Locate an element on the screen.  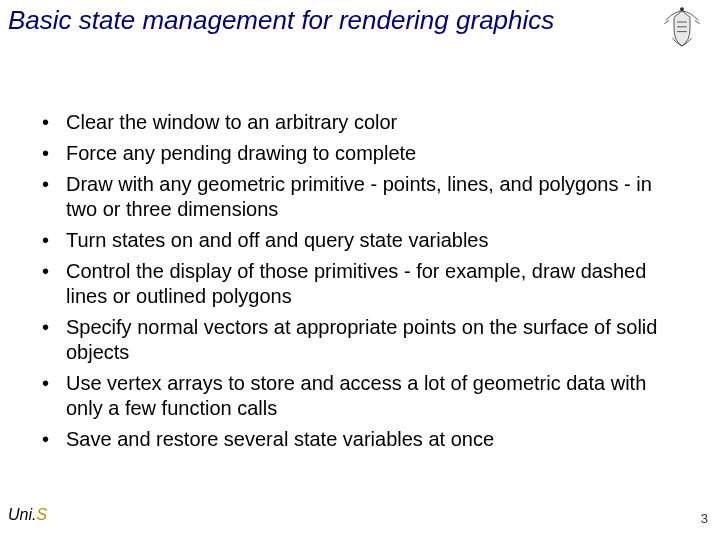
list-item: Specify normal vectors at appropriate po… is located at coordinates (359, 340).